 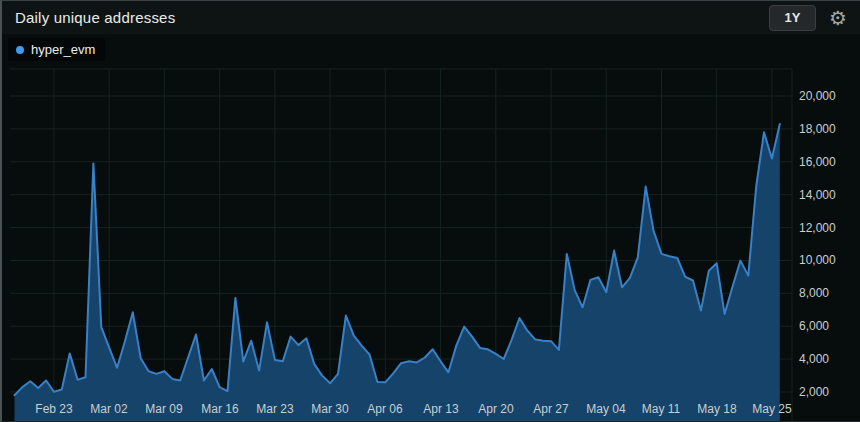 I want to click on header-controls: 1Y ⚙, so click(x=814, y=18).